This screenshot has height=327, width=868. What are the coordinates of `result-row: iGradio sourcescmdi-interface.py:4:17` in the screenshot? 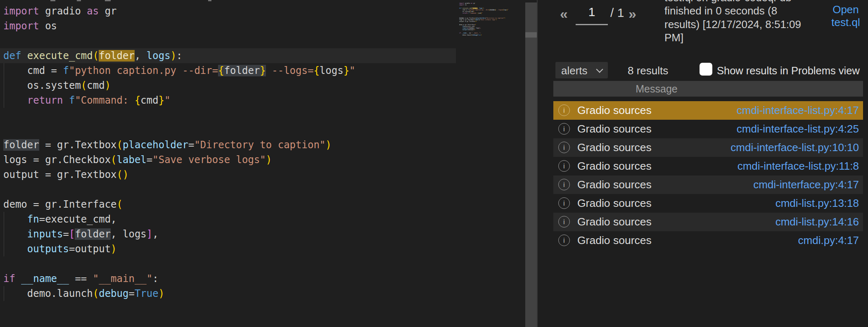 It's located at (708, 185).